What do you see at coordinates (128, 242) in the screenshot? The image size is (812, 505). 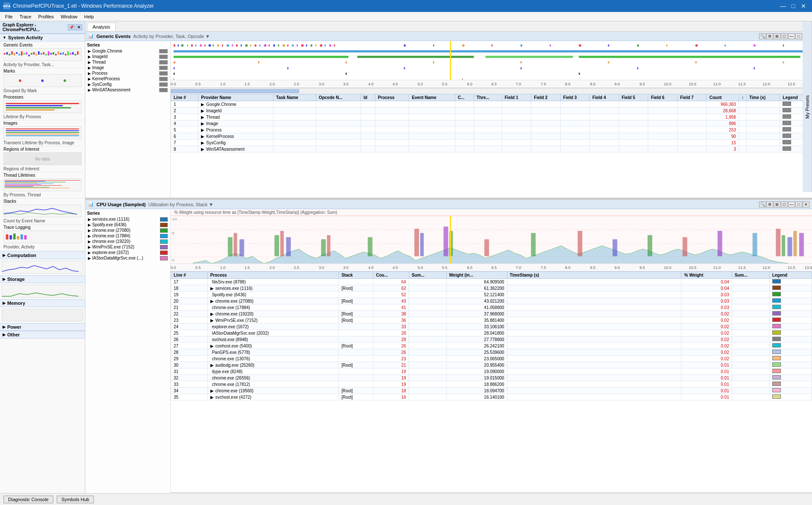 I see `cpu-series-item-4: ▶ chrome.exe (19220)` at bounding box center [128, 242].